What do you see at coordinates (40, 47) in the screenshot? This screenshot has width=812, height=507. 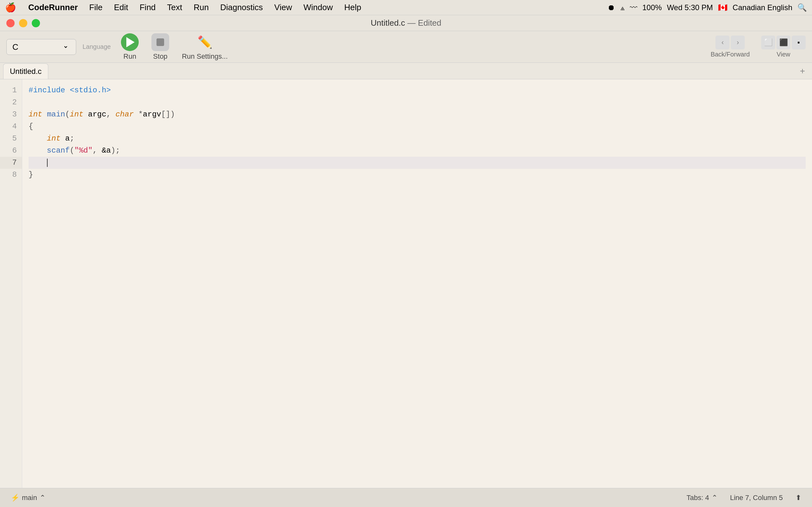 I see `language-dropdown: C C++ Python Java` at bounding box center [40, 47].